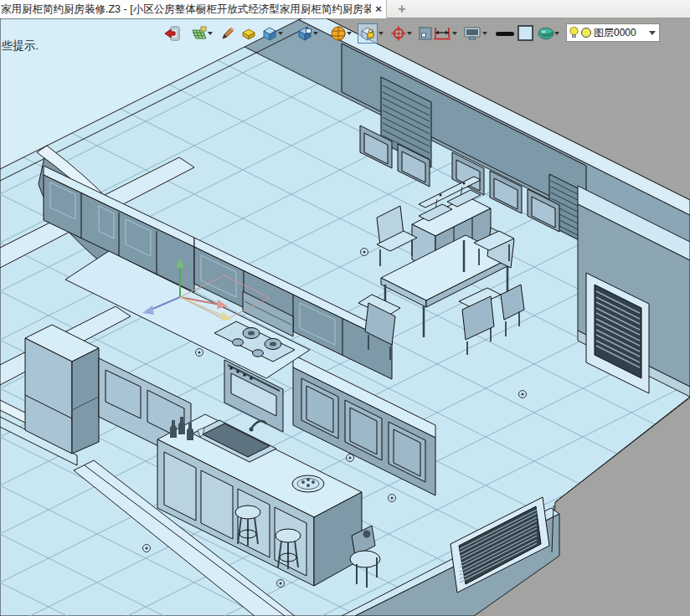 The height and width of the screenshot is (616, 690). Describe the element at coordinates (621, 33) in the screenshot. I see `layer-combo-value: 图层0000` at that location.